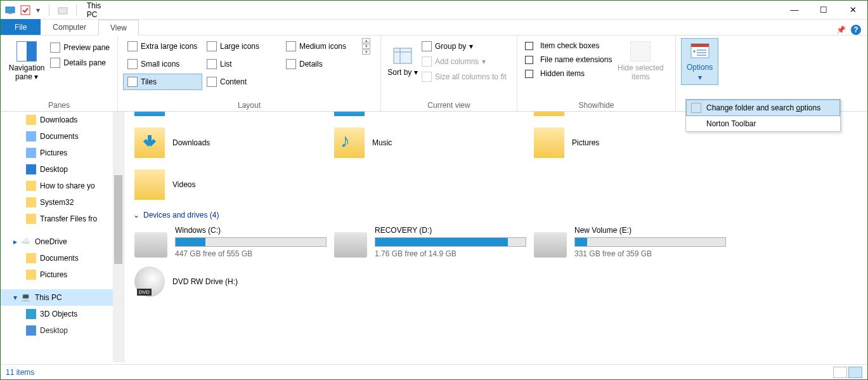 This screenshot has width=868, height=380. Describe the element at coordinates (434, 372) in the screenshot. I see `status-bar: 11 items` at that location.